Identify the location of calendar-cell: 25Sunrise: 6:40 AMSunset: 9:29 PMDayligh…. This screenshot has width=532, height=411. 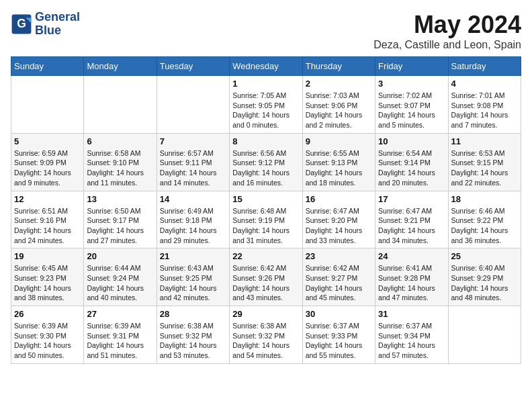
(484, 277).